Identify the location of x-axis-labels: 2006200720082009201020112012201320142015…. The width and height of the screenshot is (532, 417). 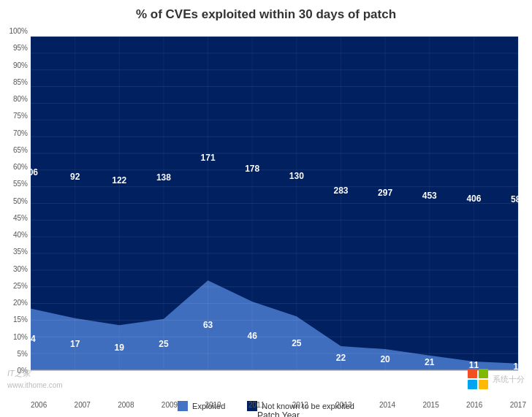
(278, 405).